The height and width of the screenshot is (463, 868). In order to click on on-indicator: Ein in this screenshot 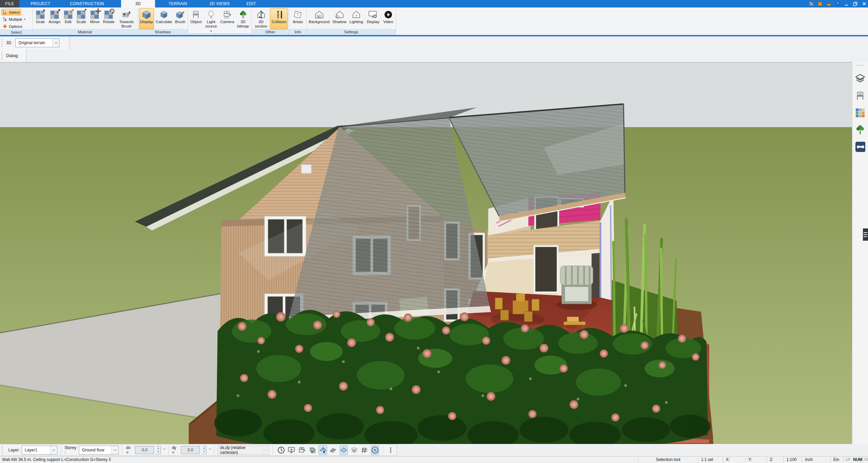, I will do `click(836, 460)`.